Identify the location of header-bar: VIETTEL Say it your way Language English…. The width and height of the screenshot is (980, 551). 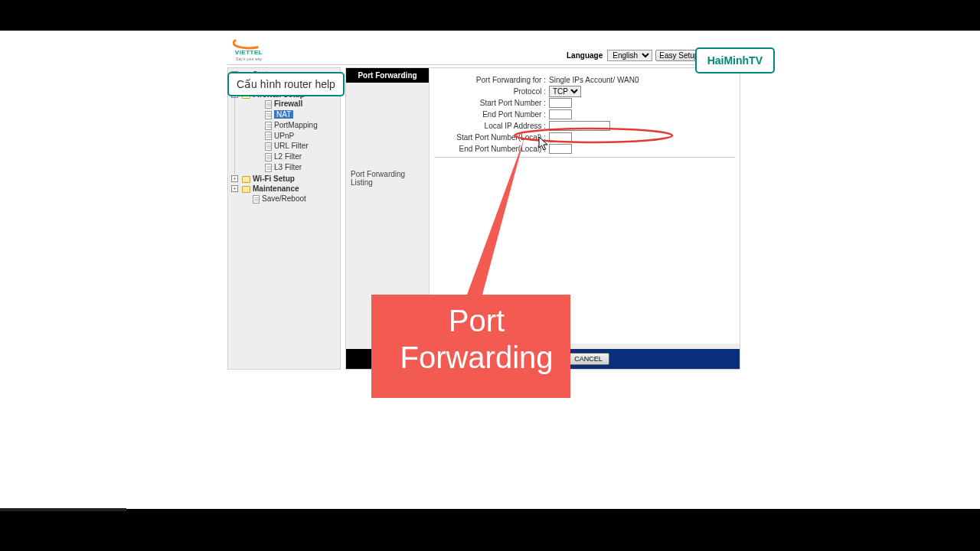
(484, 47).